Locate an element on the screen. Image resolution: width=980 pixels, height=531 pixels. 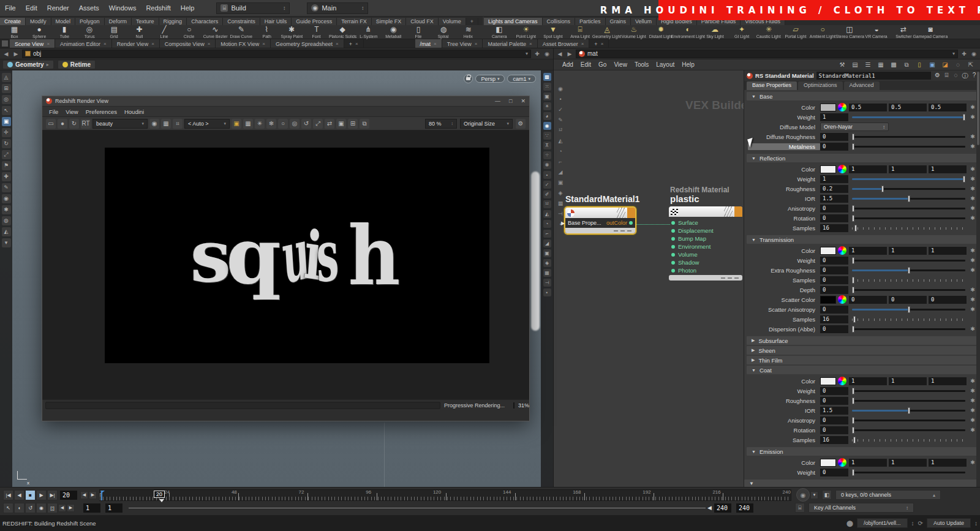
fill-icon: ◔ is located at coordinates (561, 152).